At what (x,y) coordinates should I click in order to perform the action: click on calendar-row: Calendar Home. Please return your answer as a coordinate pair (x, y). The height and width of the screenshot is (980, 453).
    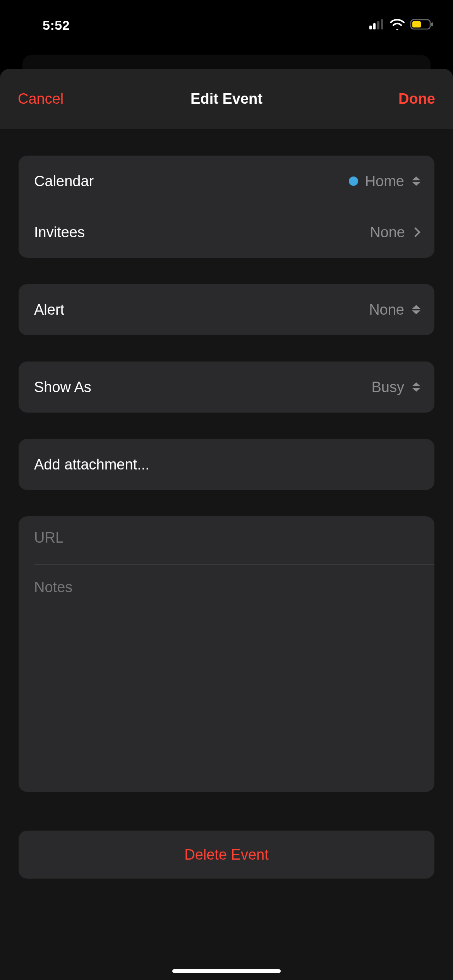
    Looking at the image, I should click on (226, 181).